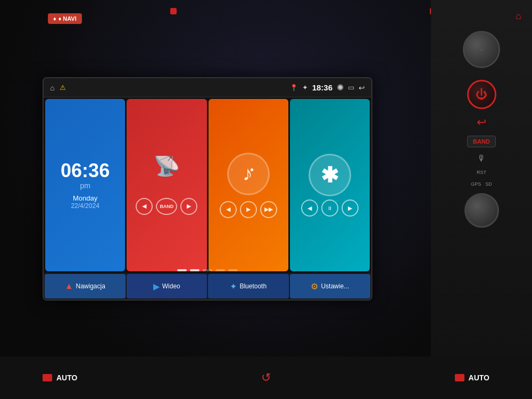 Image resolution: width=532 pixels, height=399 pixels. What do you see at coordinates (351, 87) in the screenshot?
I see `window-icon: ▭` at bounding box center [351, 87].